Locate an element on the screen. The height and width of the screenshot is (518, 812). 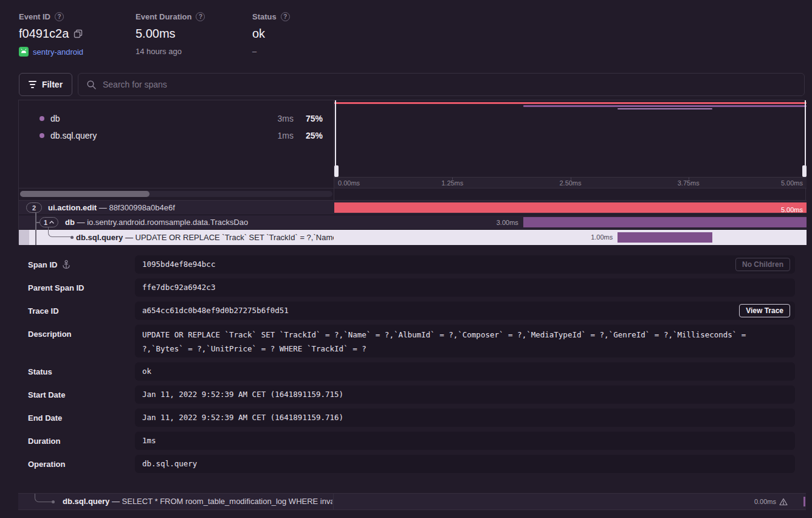
minimap-left-handle-grip is located at coordinates (337, 171).